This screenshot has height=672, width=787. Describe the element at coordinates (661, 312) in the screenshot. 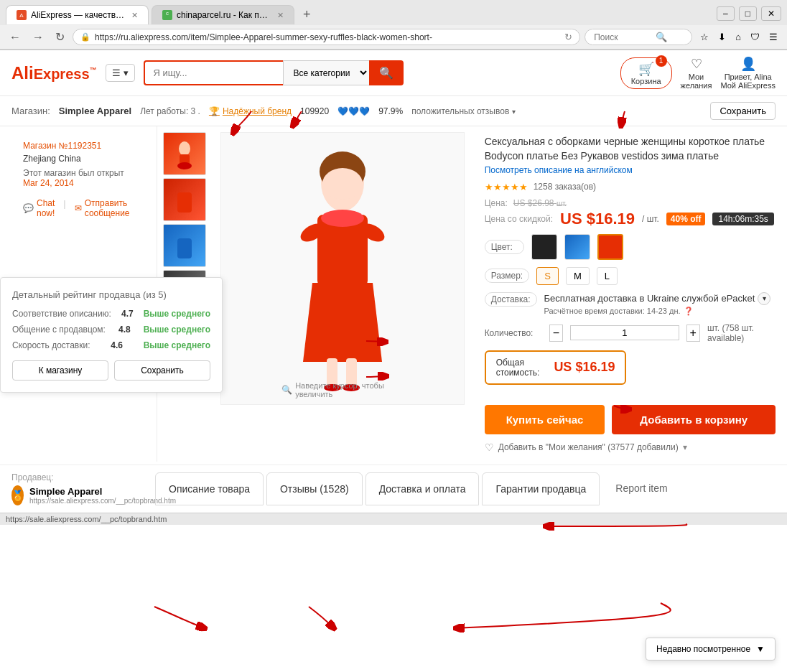

I see `delivery-time: Расчётное время доставки: 14-23 дн. ❓` at that location.